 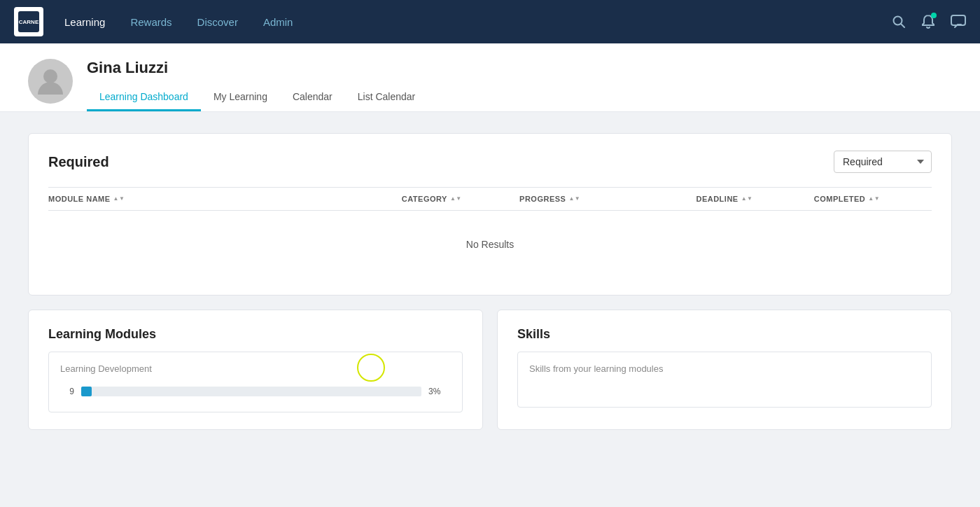 What do you see at coordinates (490, 199) in the screenshot?
I see `table-header: MODULE NAME ▲▼ CATEGORY ▲▼ PROGRESS ▲▼ D…` at bounding box center [490, 199].